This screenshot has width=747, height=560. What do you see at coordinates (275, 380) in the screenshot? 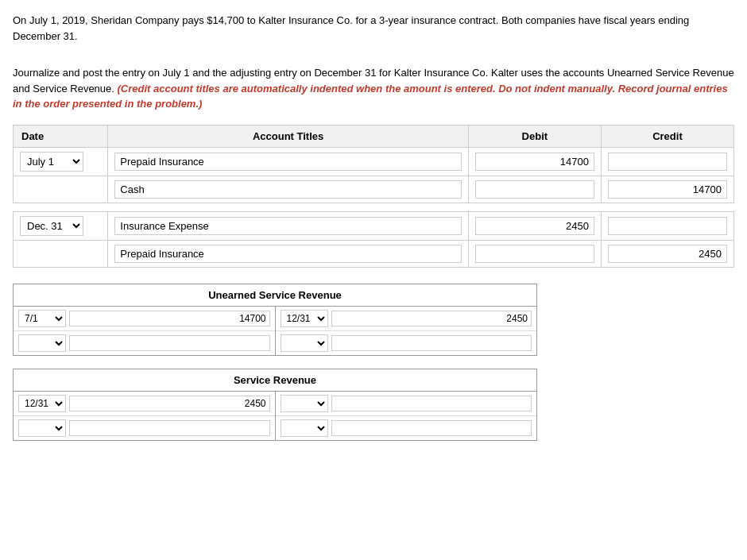
I see `t-account-title: Service Revenue` at bounding box center [275, 380].